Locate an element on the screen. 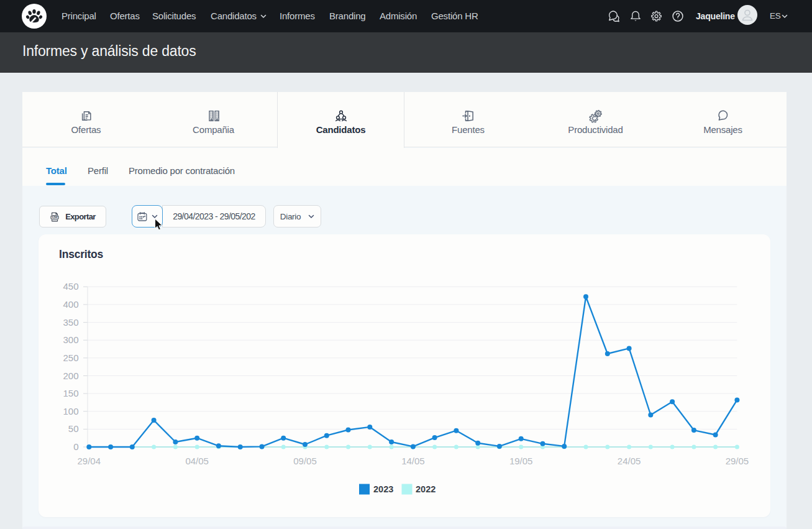 The height and width of the screenshot is (529, 812). svg-text: 04/05 is located at coordinates (197, 461).